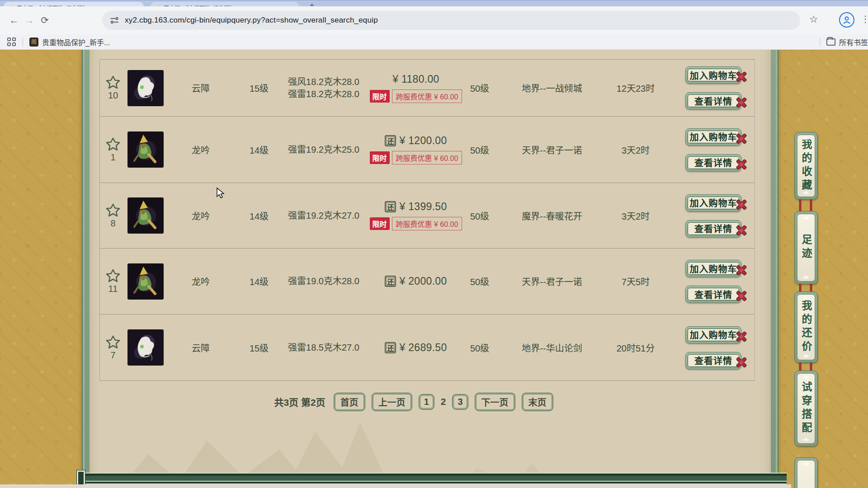 Image resolution: width=868 pixels, height=488 pixels. Describe the element at coordinates (806, 166) in the screenshot. I see `sidebar-tab-label: 我的收藏` at that location.